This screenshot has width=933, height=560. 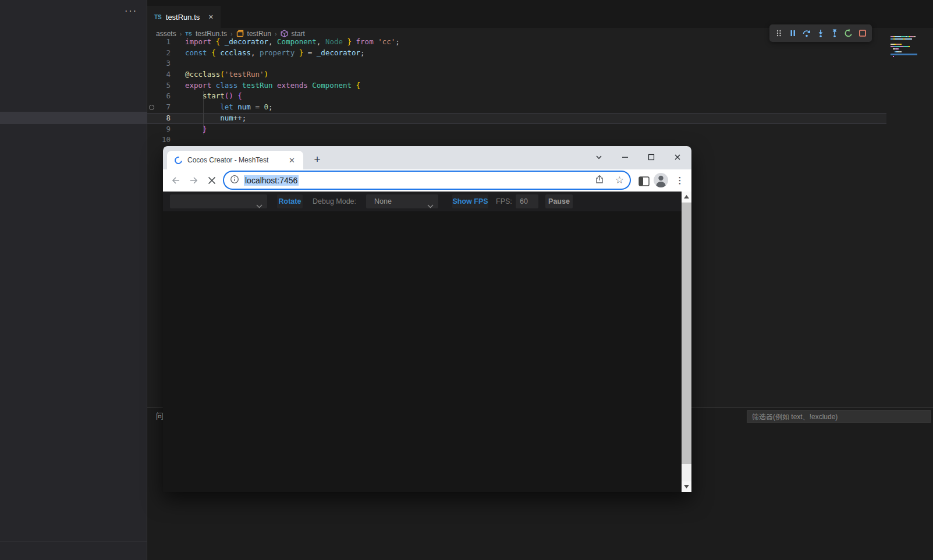 What do you see at coordinates (208, 119) in the screenshot?
I see `code-text: num++;` at bounding box center [208, 119].